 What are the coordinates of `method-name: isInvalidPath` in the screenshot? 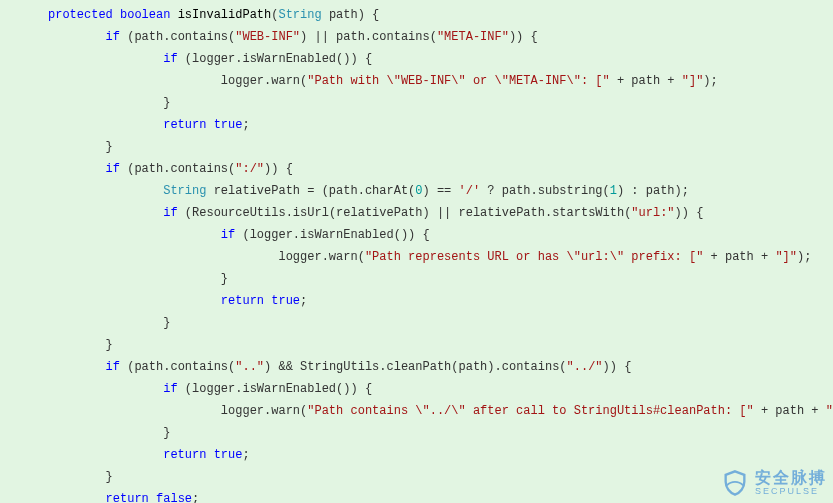 It's located at (225, 15).